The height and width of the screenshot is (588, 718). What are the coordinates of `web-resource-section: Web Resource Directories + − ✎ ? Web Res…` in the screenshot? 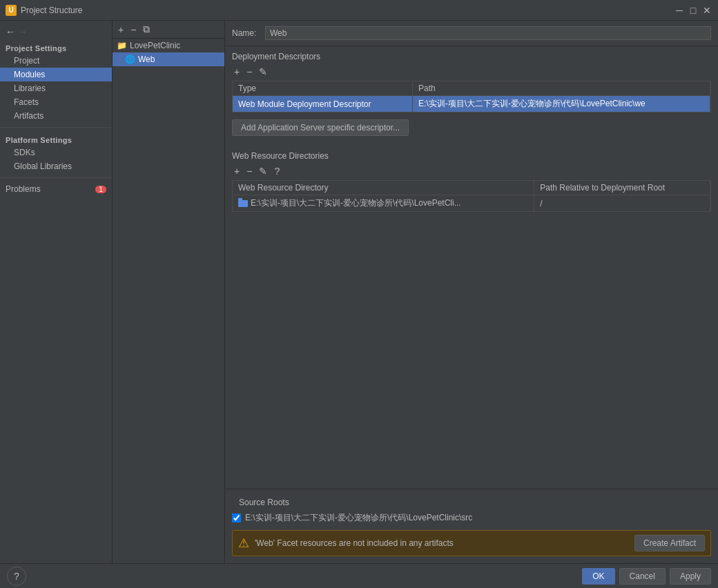 It's located at (472, 179).